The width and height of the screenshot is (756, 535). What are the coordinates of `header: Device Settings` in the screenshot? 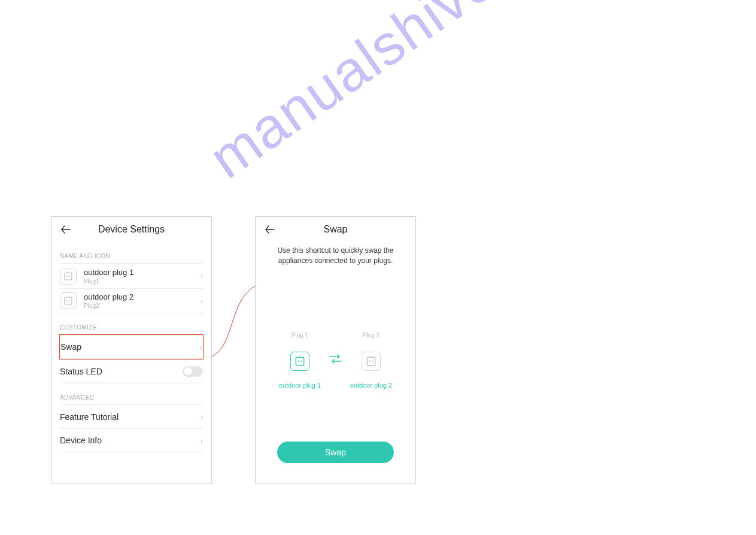 It's located at (132, 229).